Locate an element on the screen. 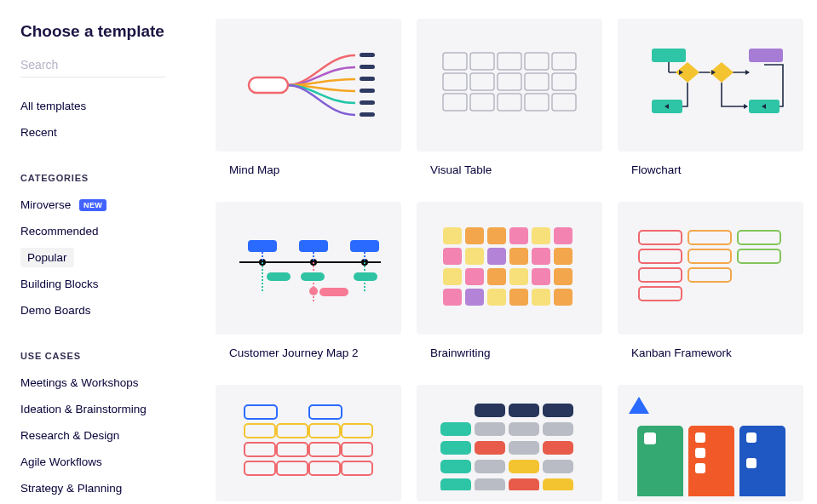  nav-meetings: Meetings & Workshops is located at coordinates (82, 383).